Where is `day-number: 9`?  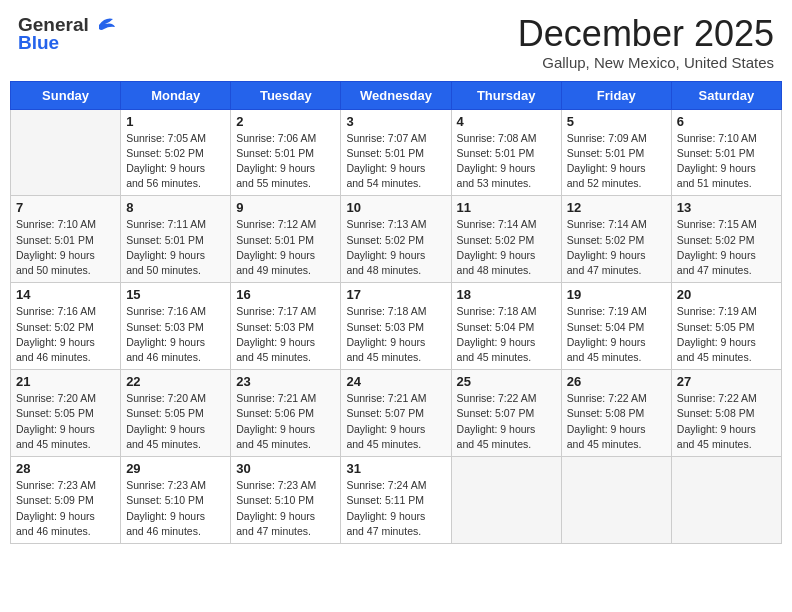 day-number: 9 is located at coordinates (286, 208).